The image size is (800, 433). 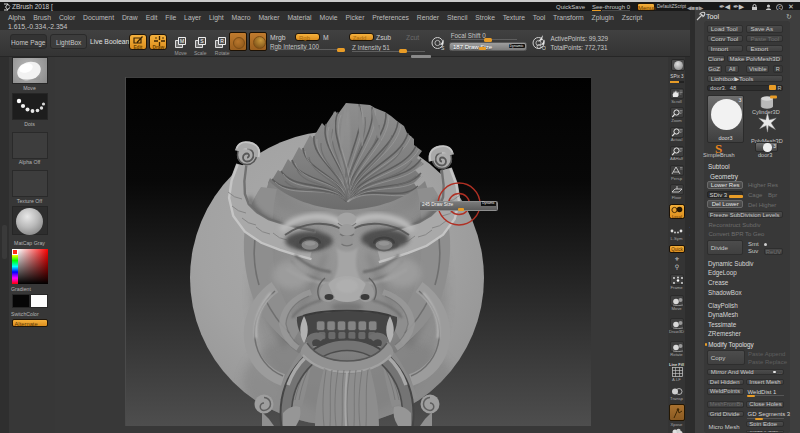 I want to click on svg-text: c, so click(x=780, y=8).